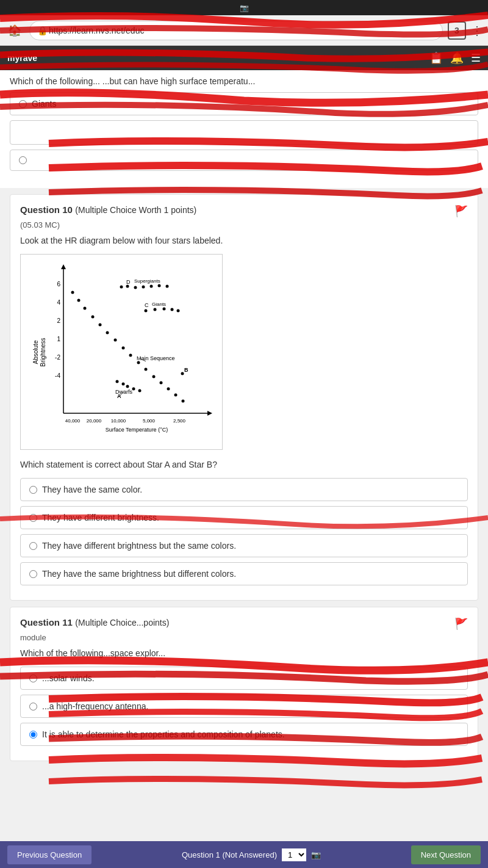 The image size is (488, 868). Describe the element at coordinates (244, 8) in the screenshot. I see `status-bar-icon: 📷` at that location.